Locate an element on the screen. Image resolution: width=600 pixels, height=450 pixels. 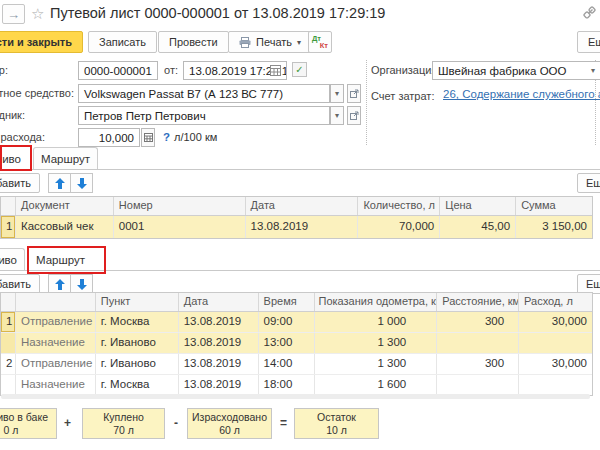
employee-dropdown-button: ▾ is located at coordinates (337, 116).